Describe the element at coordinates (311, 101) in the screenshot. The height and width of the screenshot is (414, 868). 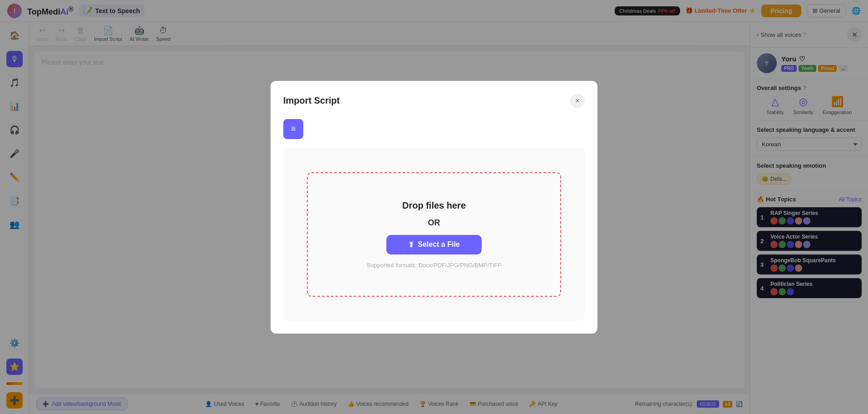
I see `modal-title: Import Script` at that location.